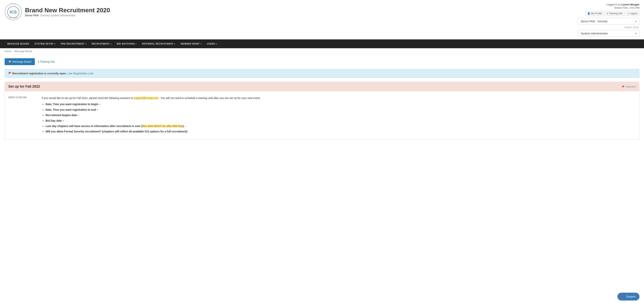 This screenshot has height=305, width=644. Describe the element at coordinates (322, 52) in the screenshot. I see `breadcrumb: Home › Message Board` at that location.